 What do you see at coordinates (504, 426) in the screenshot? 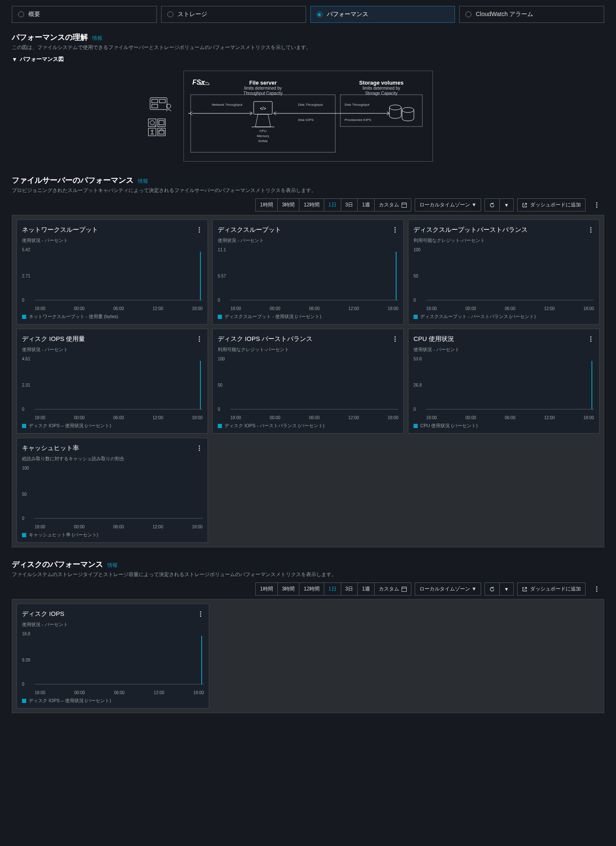
I see `chart-legend: CPU 使用状況 (パーセント)` at bounding box center [504, 426].